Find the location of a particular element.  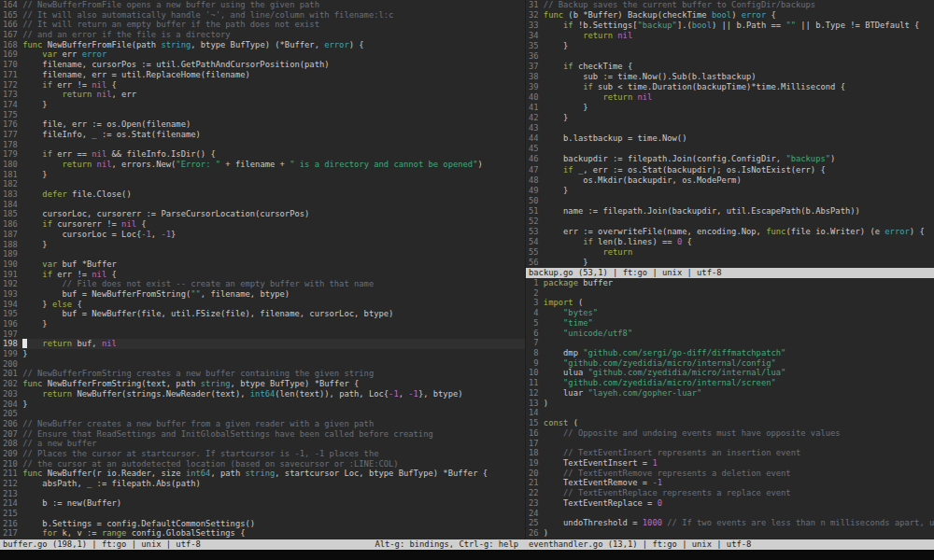

code-line: 190 var buf *Buffer is located at coordinates (263, 265).